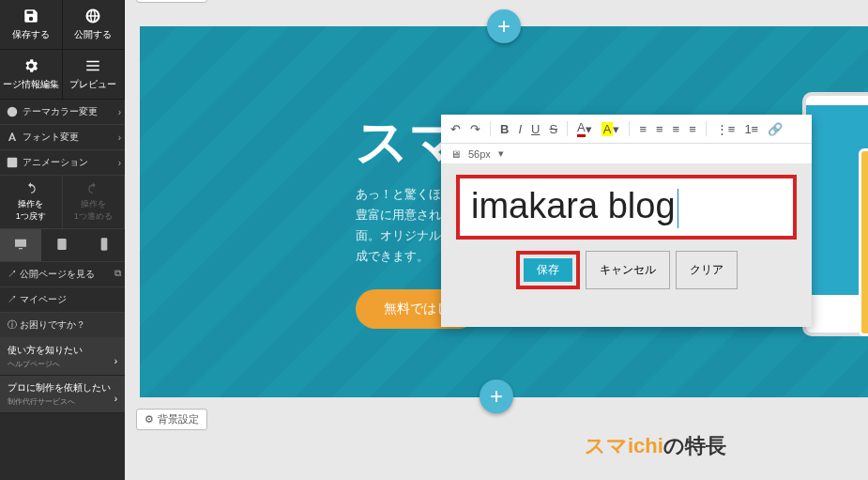 The height and width of the screenshot is (480, 868). Describe the element at coordinates (520, 130) in the screenshot. I see `italic-button: I` at that location.